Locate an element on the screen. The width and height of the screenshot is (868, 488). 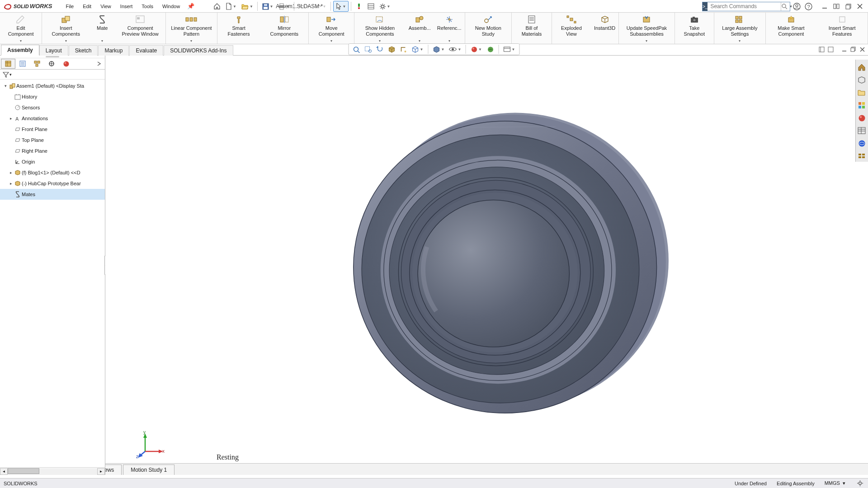
doc-close-button is located at coordinates (862, 49).